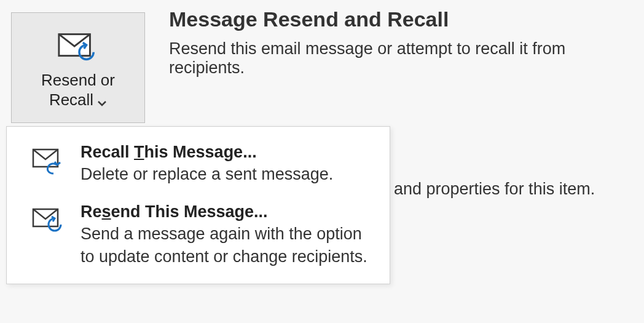  What do you see at coordinates (494, 189) in the screenshot?
I see `background-text-fragment: and properties for this item.` at bounding box center [494, 189].